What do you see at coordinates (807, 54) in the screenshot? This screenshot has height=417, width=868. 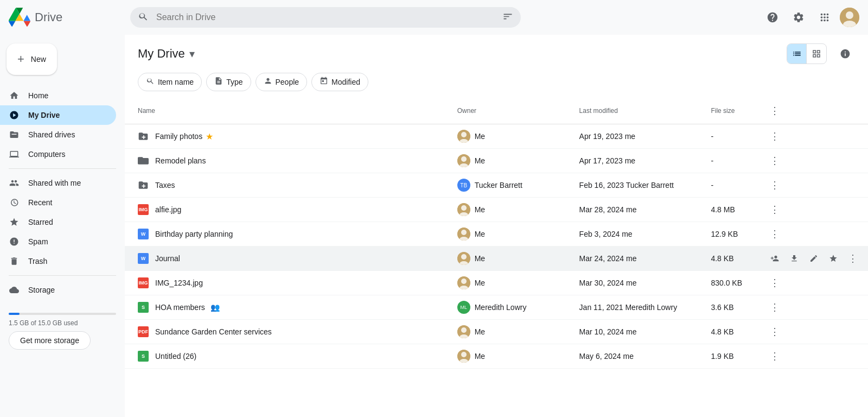 I see `list-view-toggle` at bounding box center [807, 54].